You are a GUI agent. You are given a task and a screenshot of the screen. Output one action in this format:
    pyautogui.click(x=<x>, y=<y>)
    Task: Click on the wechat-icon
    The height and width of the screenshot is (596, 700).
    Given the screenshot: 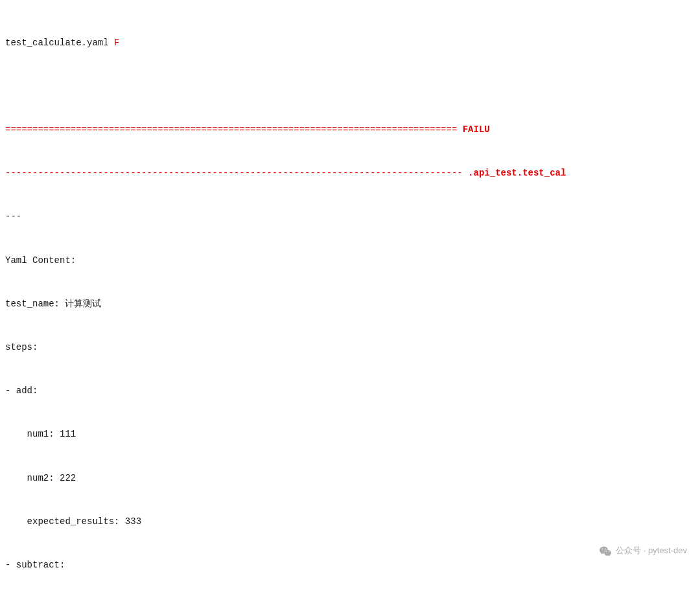 What is the action you would take?
    pyautogui.click(x=605, y=551)
    